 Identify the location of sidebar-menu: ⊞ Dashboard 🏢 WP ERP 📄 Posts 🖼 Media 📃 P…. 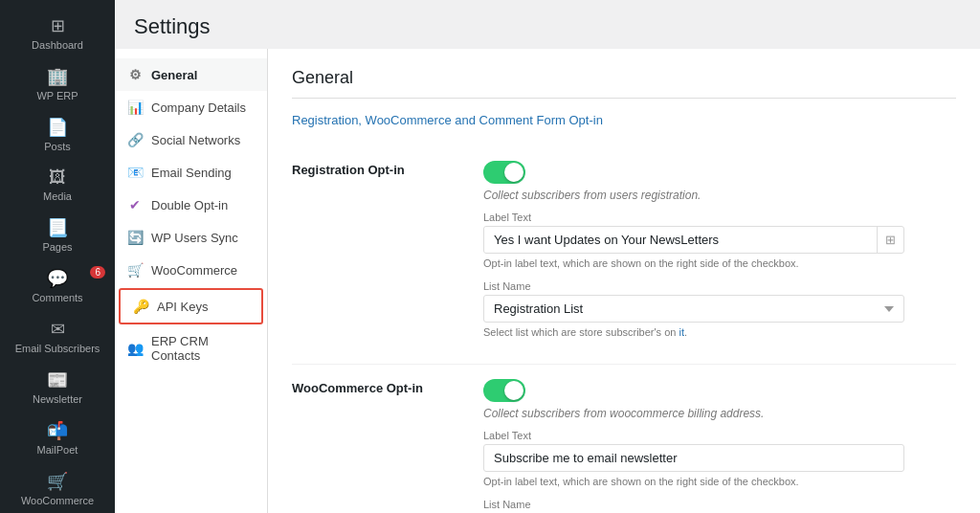
(57, 256).